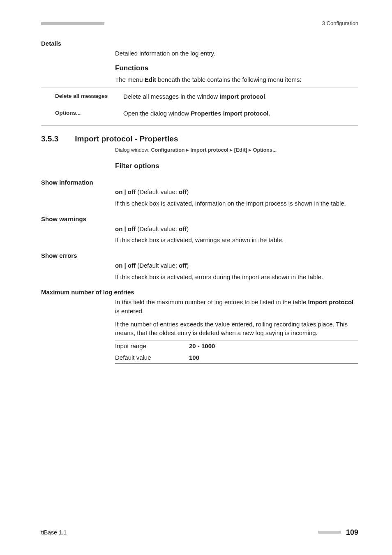 This screenshot has width=392, height=555. I want to click on functions-intro-post: beneath the table contains the following…, so click(229, 80).